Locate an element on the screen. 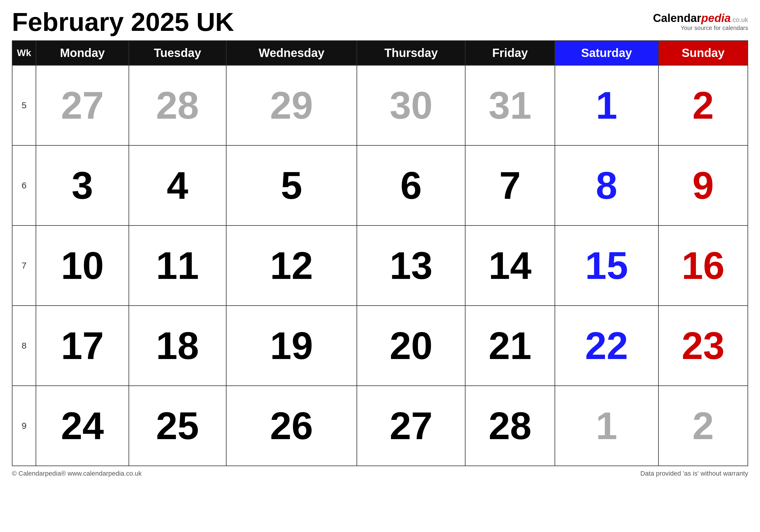 The image size is (760, 532). day-cell: 23 is located at coordinates (703, 346).